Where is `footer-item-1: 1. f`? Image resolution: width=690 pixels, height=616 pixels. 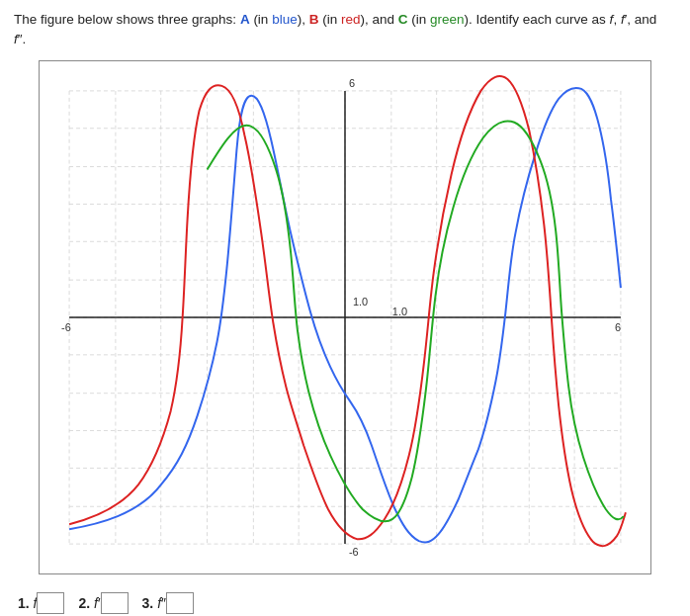
footer-item-1: 1. f is located at coordinates (42, 603).